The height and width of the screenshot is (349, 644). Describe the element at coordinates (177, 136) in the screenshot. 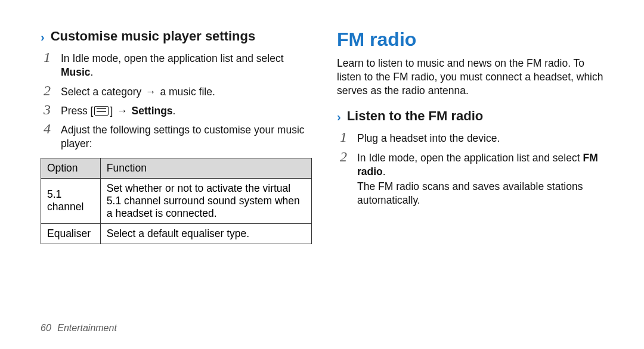

I see `left-step-4: 4 Adjust the following settings to custo…` at that location.